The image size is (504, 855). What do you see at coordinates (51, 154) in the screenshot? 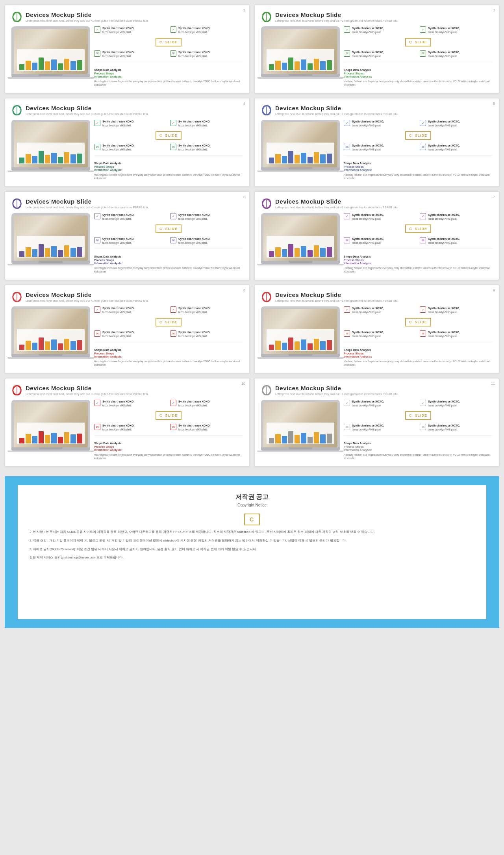
I see `chart-bars` at bounding box center [51, 154].